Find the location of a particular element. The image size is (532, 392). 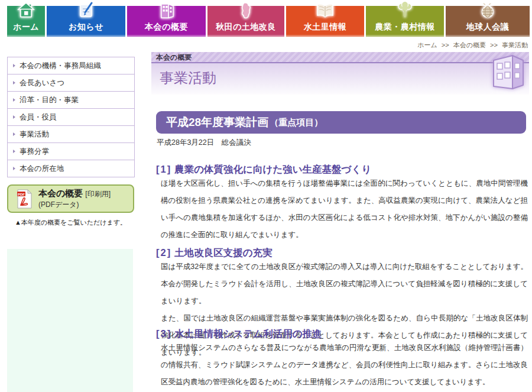

content-header: 本会の概要 事業活動 is located at coordinates (340, 73).